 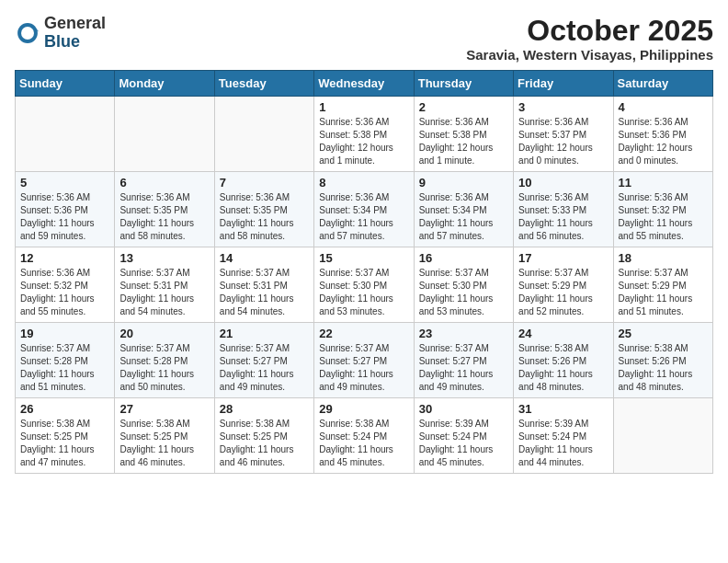 What do you see at coordinates (364, 39) in the screenshot?
I see `page-header: General Blue October 2025 Saravia, Weste…` at bounding box center [364, 39].